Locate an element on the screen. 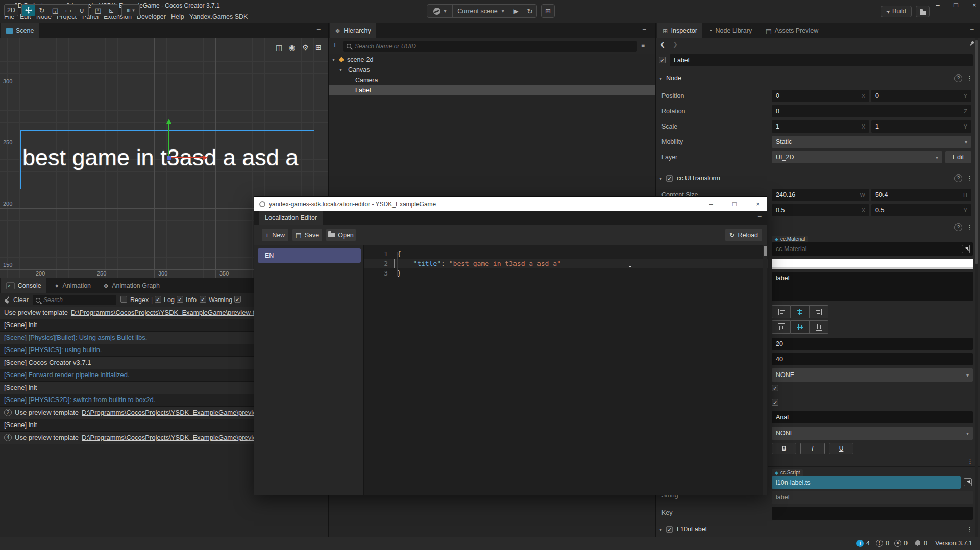 The width and height of the screenshot is (980, 550). inspector-scrollbar is located at coordinates (977, 288).